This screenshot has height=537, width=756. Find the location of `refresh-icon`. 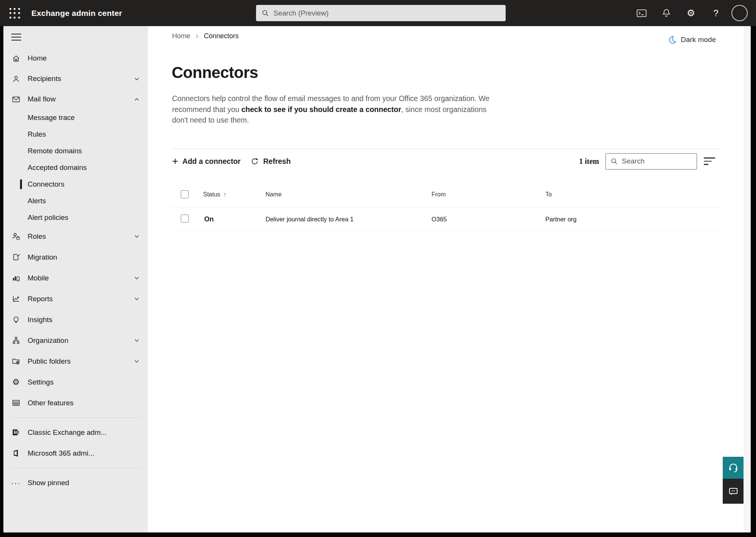

refresh-icon is located at coordinates (255, 161).